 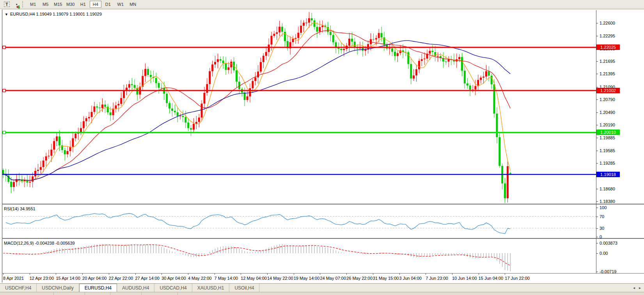 I want to click on macd-label: MACD(12,26,9) -0.004238 -0.005639, so click(x=39, y=243).